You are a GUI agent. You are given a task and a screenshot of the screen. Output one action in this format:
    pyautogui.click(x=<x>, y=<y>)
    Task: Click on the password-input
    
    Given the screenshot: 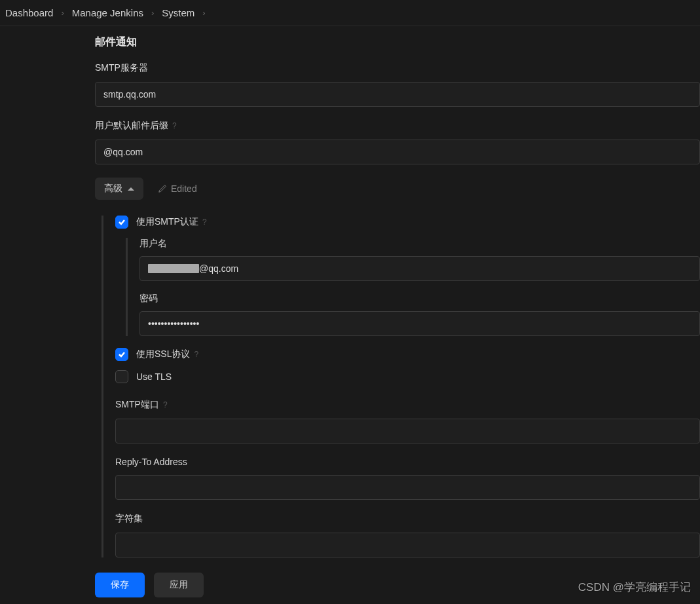 What is the action you would take?
    pyautogui.click(x=420, y=324)
    